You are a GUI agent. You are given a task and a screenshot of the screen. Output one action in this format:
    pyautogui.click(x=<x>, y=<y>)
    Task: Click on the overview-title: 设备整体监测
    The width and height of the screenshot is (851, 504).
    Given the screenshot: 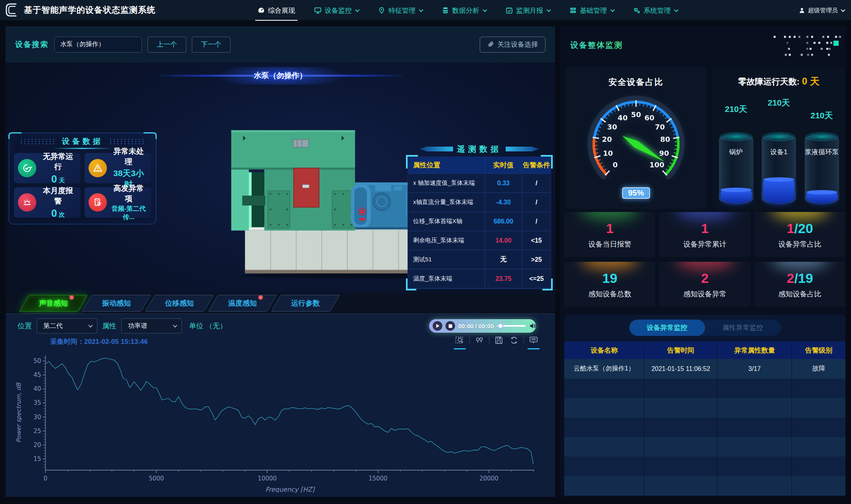 What is the action you would take?
    pyautogui.click(x=597, y=45)
    